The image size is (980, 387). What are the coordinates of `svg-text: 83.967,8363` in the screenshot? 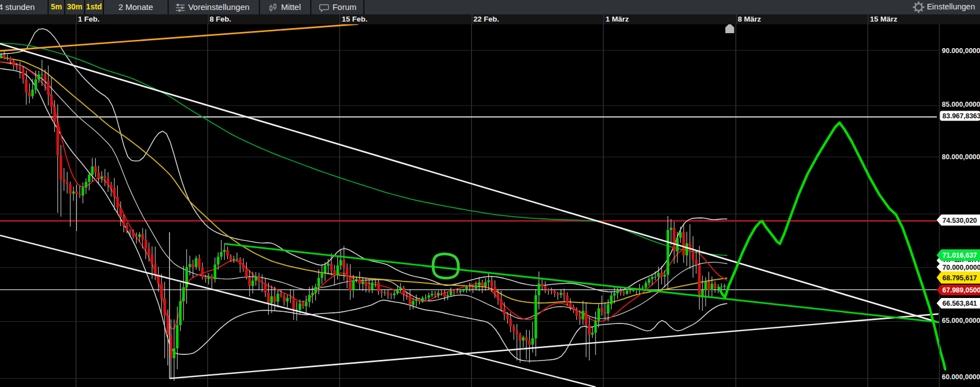 It's located at (961, 116).